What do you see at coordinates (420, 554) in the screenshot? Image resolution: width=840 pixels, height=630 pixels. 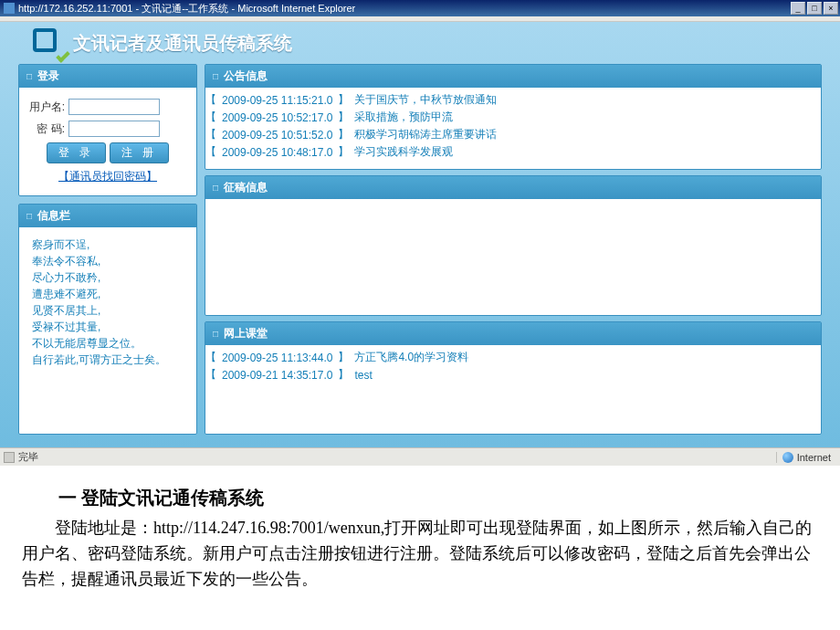 I see `doc-paragraph: 登陆地址是：http://114.247.16.98:7001/wenxun,打…` at bounding box center [420, 554].